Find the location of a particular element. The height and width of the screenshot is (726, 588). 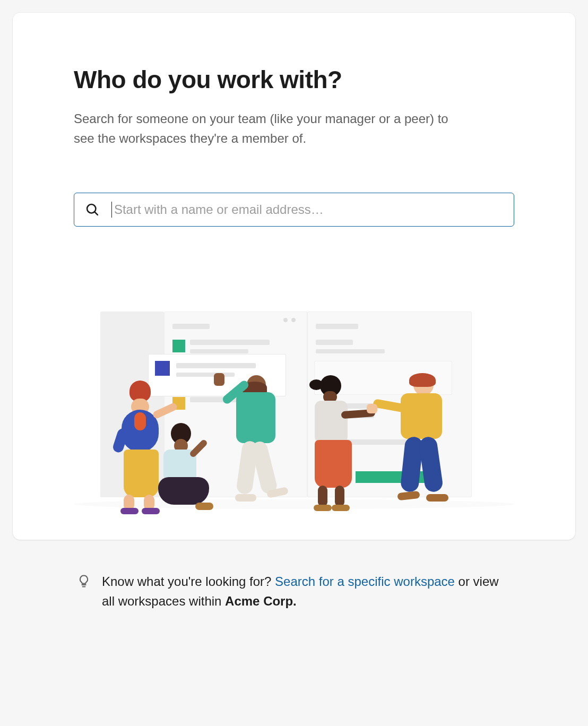

org-name: Acme Corp. is located at coordinates (261, 601).